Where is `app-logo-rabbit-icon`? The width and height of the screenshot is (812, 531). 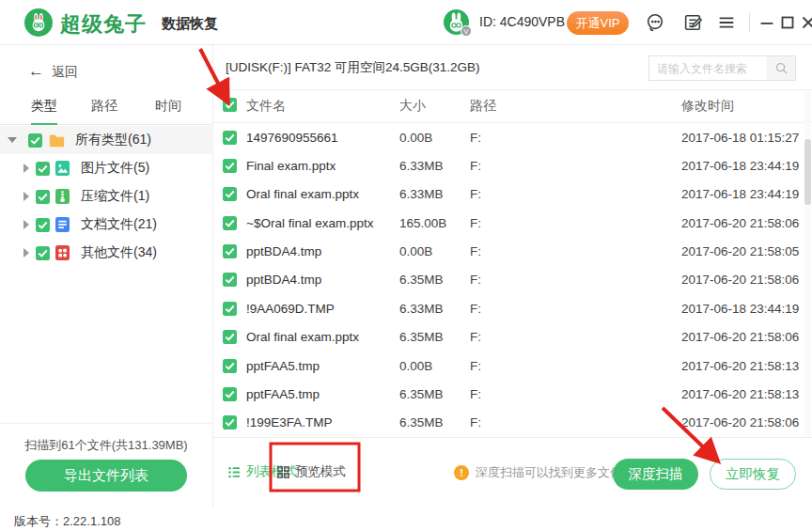
app-logo-rabbit-icon is located at coordinates (39, 23).